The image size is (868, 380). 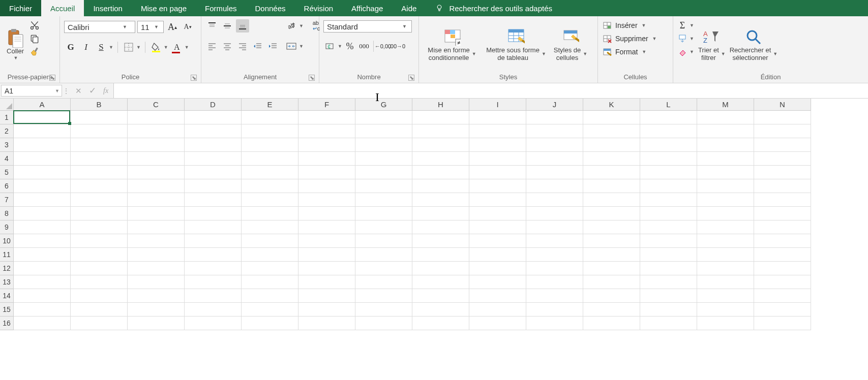 I want to click on row-header: 6, so click(x=7, y=186).